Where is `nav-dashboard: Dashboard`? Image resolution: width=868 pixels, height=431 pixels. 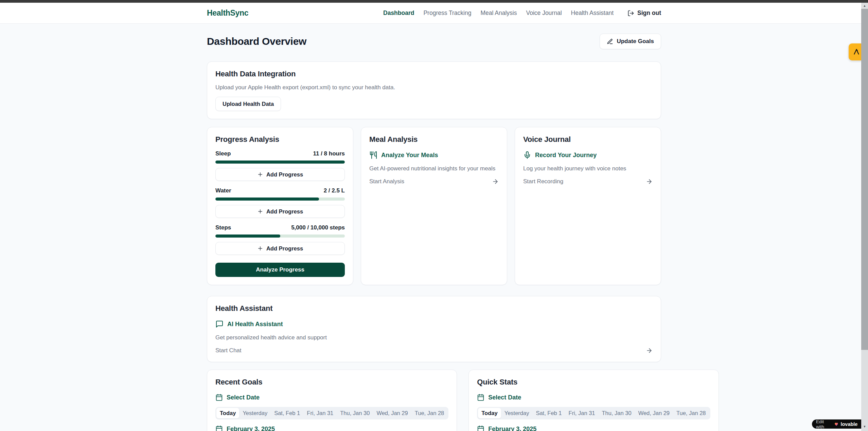
nav-dashboard: Dashboard is located at coordinates (399, 13).